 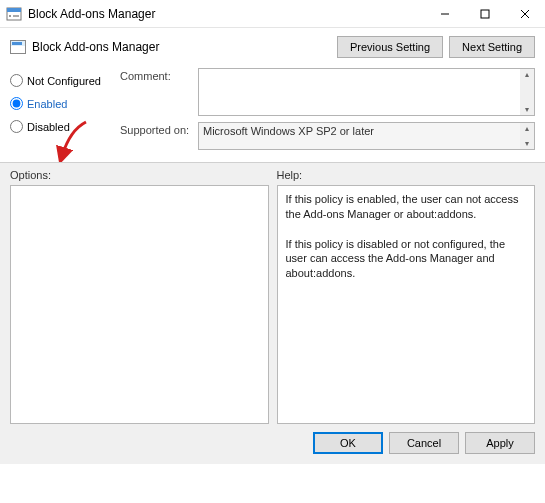 I want to click on radio-enabled: Enabled, so click(x=65, y=104).